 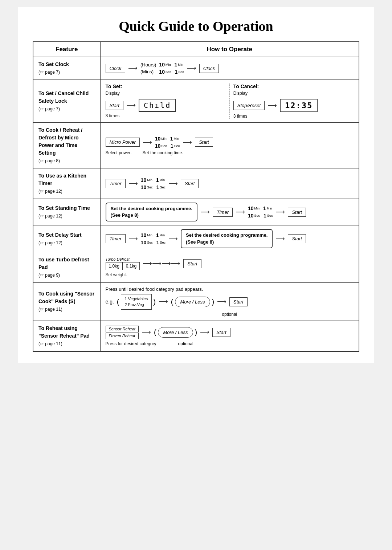 I want to click on turbo-defrost-box: Turbo Defrost 1.0kg 0.1kg, so click(x=123, y=264).